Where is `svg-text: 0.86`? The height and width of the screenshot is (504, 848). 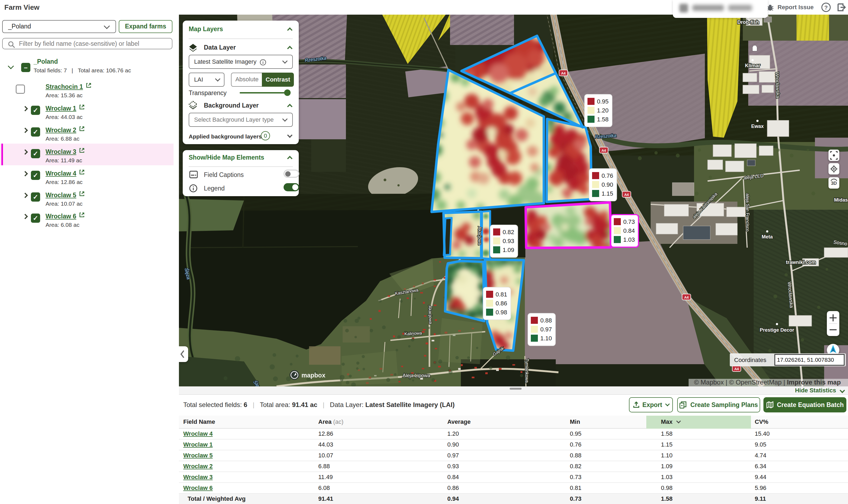 svg-text: 0.86 is located at coordinates (501, 303).